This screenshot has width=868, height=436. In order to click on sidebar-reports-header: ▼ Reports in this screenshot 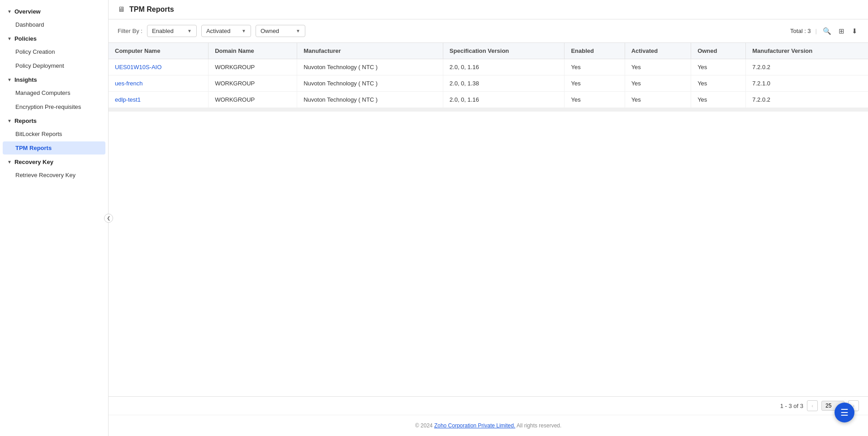, I will do `click(54, 120)`.